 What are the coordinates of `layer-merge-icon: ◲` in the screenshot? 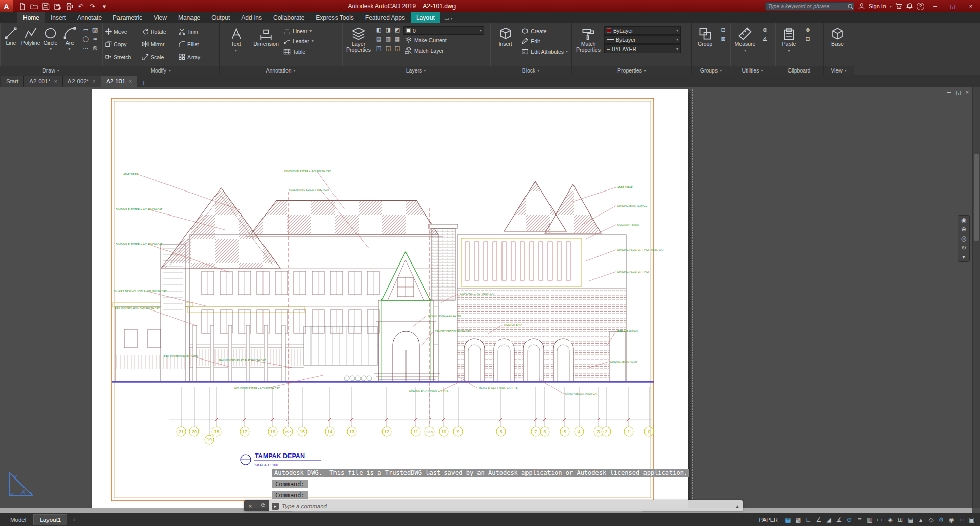 It's located at (397, 48).